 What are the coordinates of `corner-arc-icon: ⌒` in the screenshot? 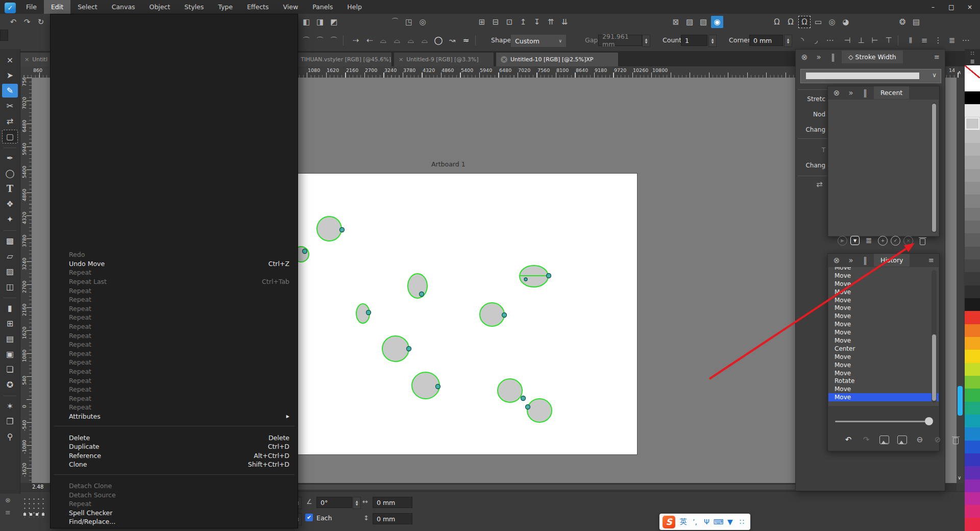 It's located at (306, 40).